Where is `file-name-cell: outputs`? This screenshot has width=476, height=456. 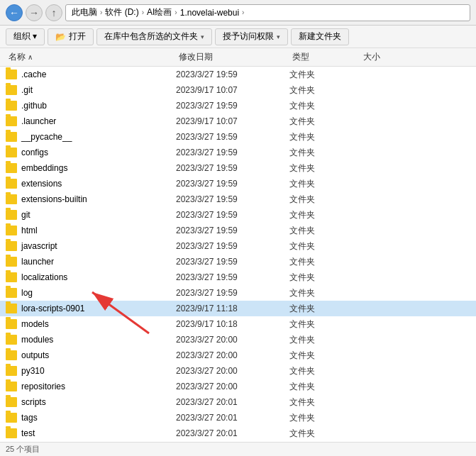 file-name-cell: outputs is located at coordinates (91, 355).